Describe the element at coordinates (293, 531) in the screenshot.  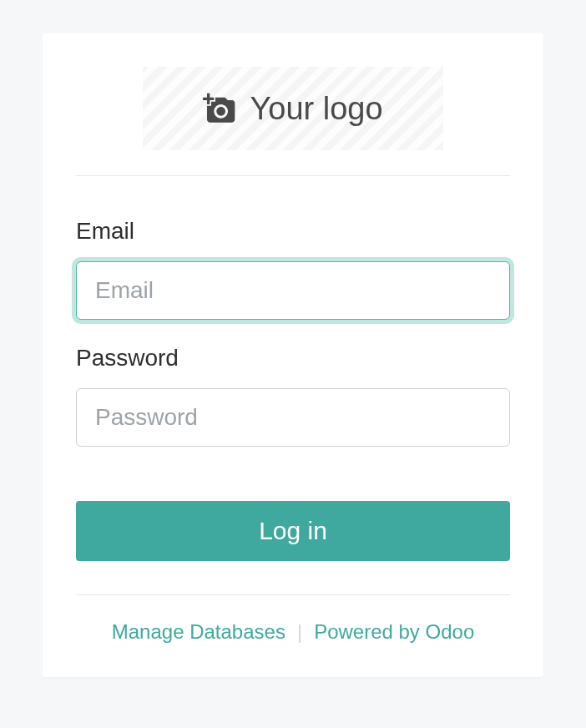
I see `login-button: Log in` at that location.